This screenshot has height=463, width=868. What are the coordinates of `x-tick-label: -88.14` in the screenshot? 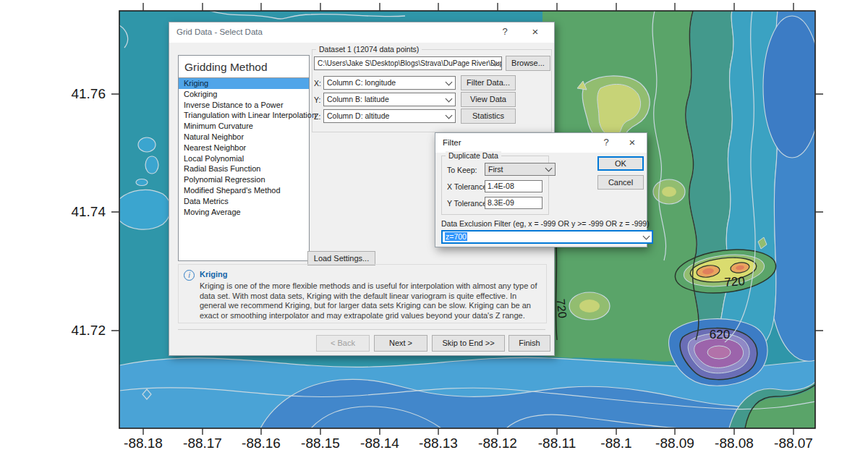 It's located at (380, 443).